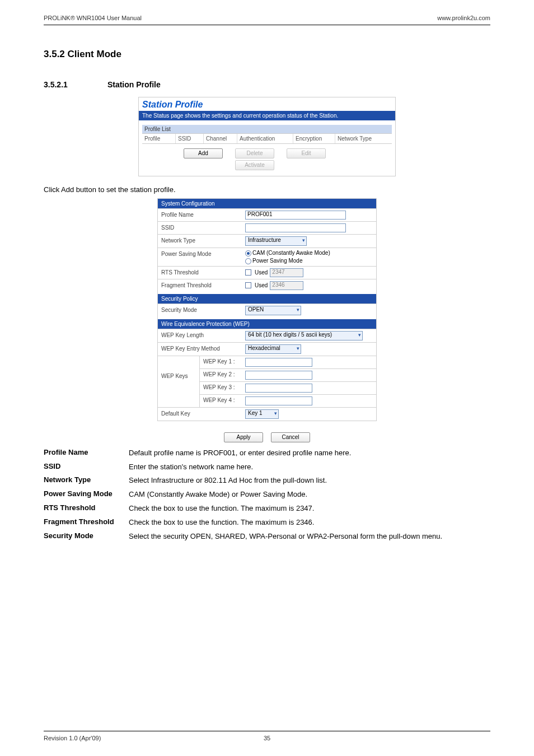 The width and height of the screenshot is (534, 756). I want to click on delete-button: Delete, so click(255, 153).